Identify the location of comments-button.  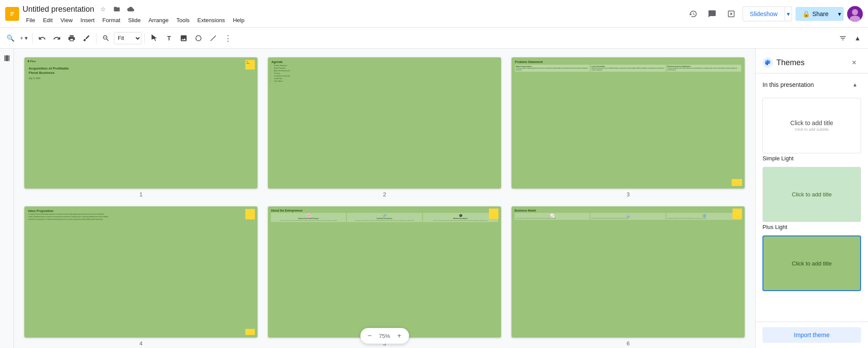
(712, 14).